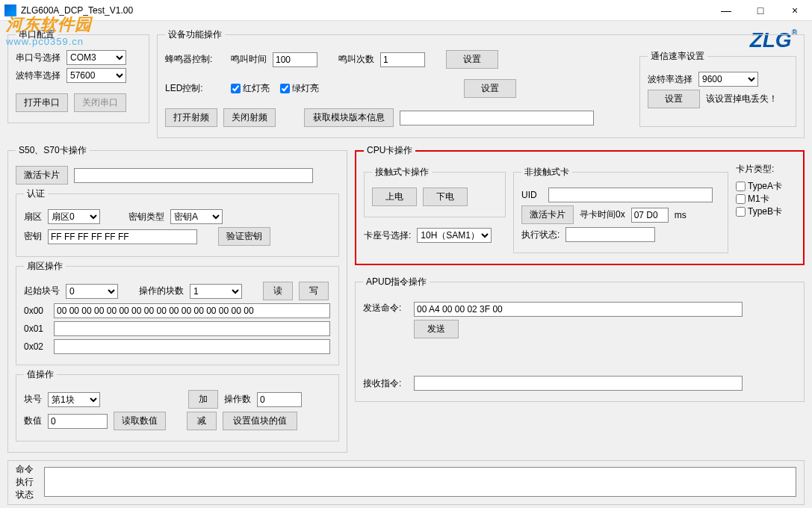 Image resolution: width=812 pixels, height=508 pixels. What do you see at coordinates (387, 236) in the screenshot?
I see `slot-label: 卡座号选择:` at bounding box center [387, 236].